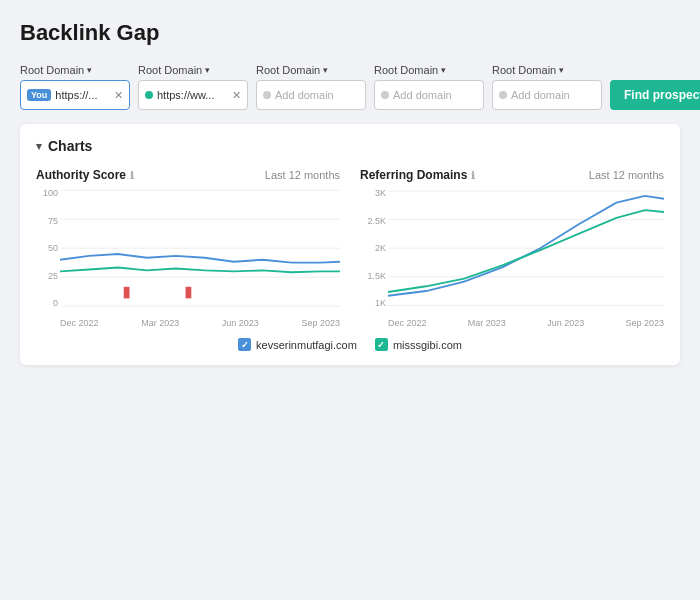 This screenshot has height=600, width=700. What do you see at coordinates (547, 95) in the screenshot?
I see `domain-input-5: Add domain` at bounding box center [547, 95].